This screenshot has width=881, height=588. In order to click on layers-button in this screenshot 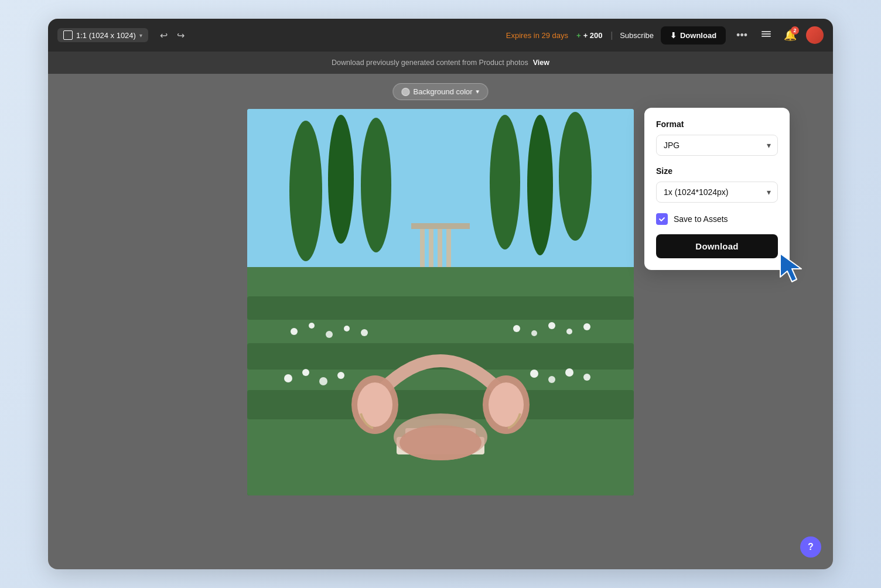, I will do `click(766, 35)`.